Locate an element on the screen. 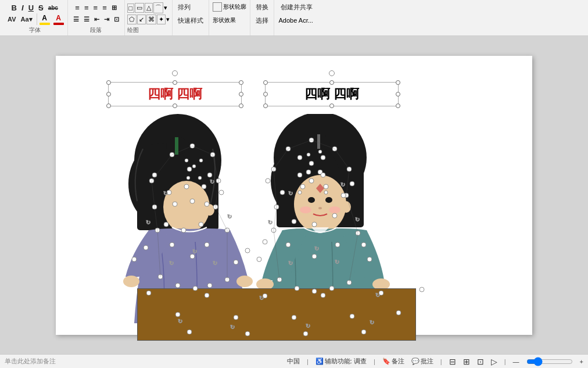 This screenshot has width=588, height=368. outline-row: 形状轮廓 is located at coordinates (230, 7).